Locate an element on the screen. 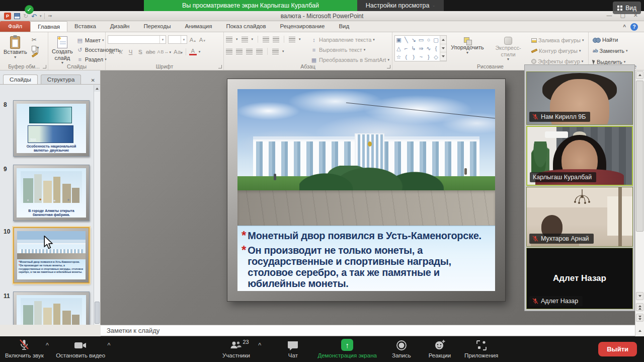 Image resolution: width=644 pixels, height=362 pixels. align-center-icon is located at coordinates (239, 51).